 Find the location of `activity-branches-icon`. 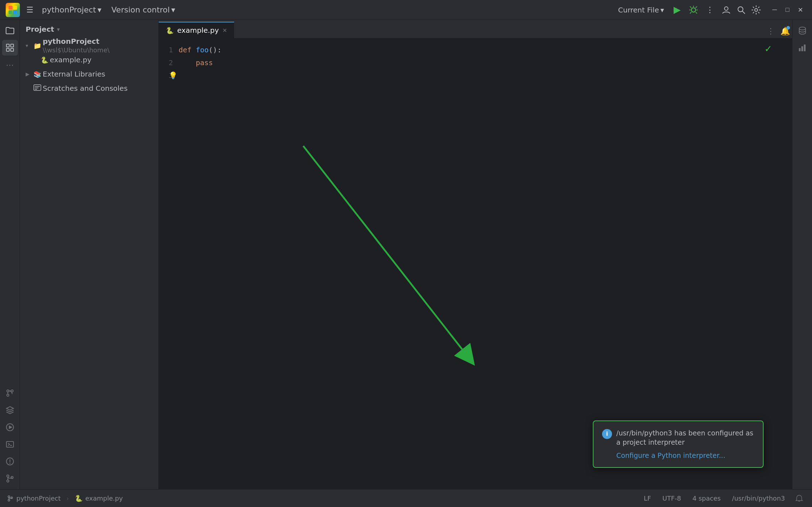

activity-branches-icon is located at coordinates (10, 479).